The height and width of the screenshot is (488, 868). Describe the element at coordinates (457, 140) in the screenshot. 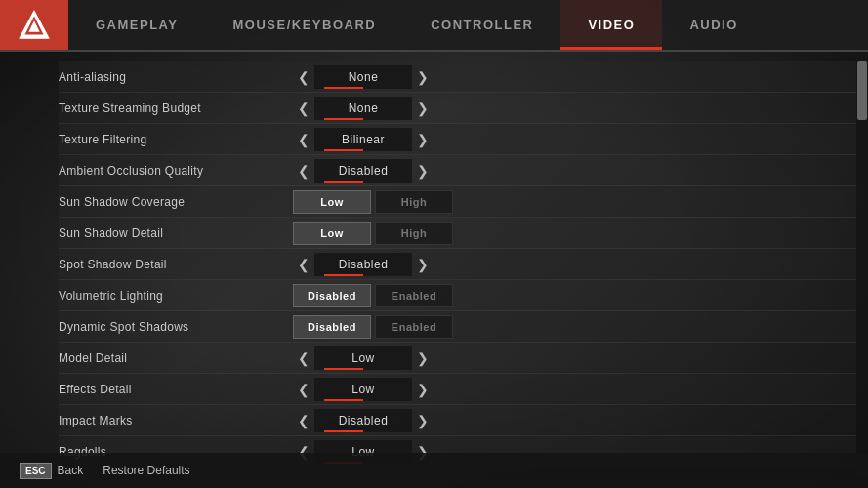

I see `setting-row: Texture Filtering❮Bilinear❯` at that location.